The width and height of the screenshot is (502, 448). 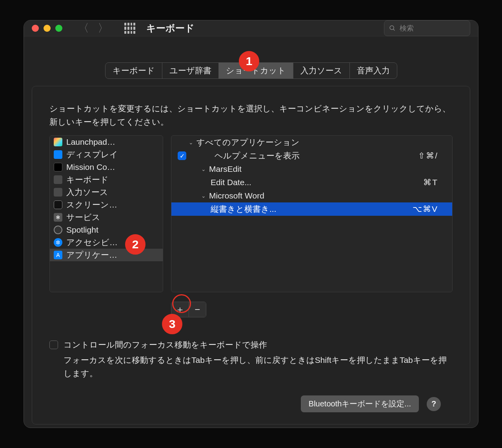 What do you see at coordinates (58, 242) in the screenshot?
I see `accessibility-icon: ✲` at bounding box center [58, 242].